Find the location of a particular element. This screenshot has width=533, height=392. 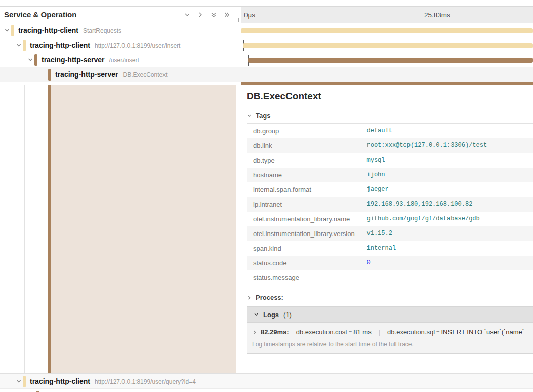

collapse-all-icon is located at coordinates (227, 15).